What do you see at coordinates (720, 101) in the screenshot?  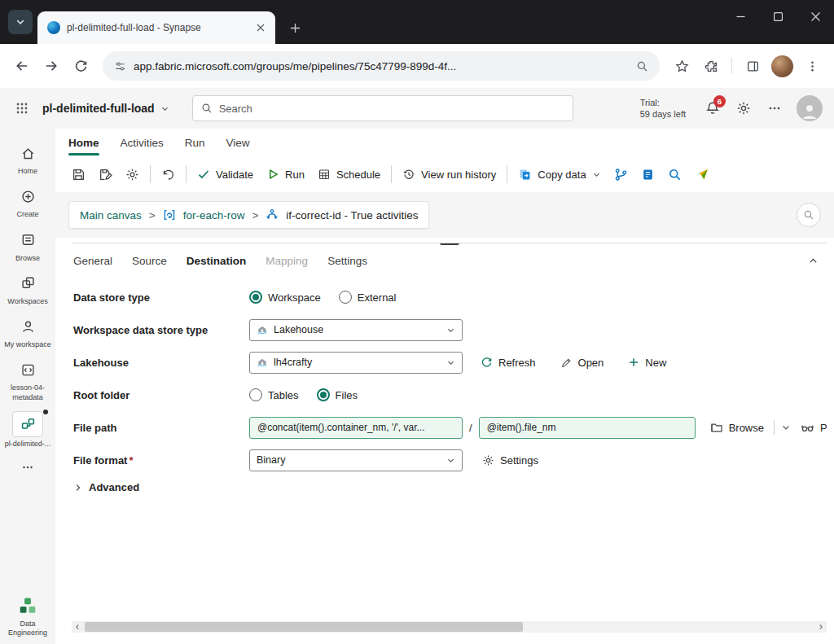 I see `notification-badge: 6` at bounding box center [720, 101].